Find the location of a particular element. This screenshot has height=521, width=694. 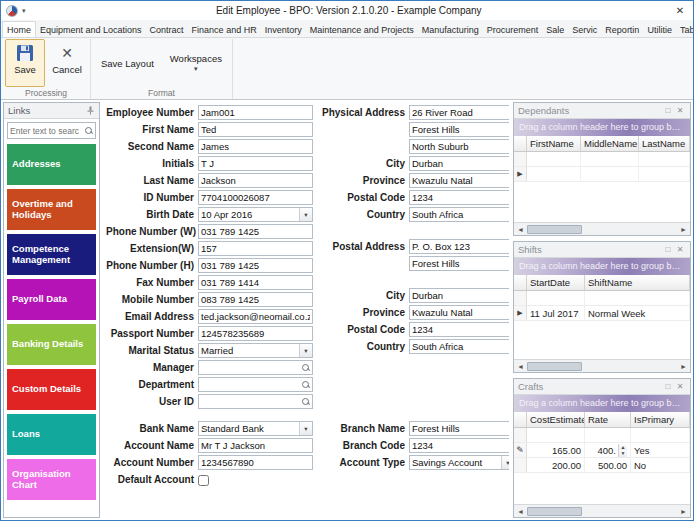

link-item-competence-management: Competence Management is located at coordinates (52, 254).